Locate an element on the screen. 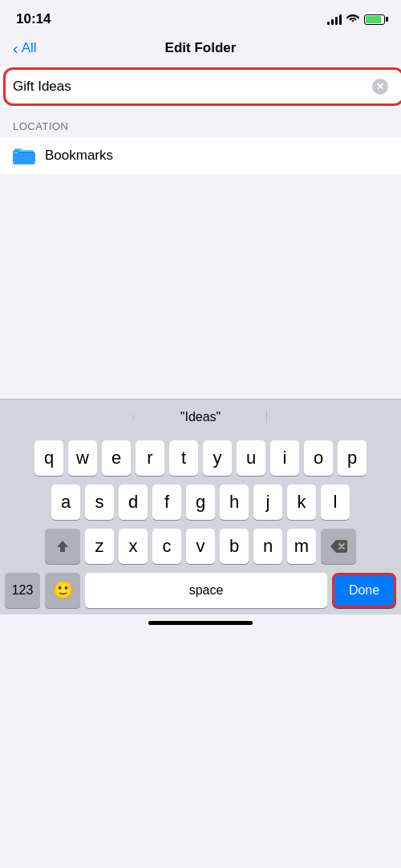 The image size is (401, 868). folder-name-section: ✕ is located at coordinates (200, 87).